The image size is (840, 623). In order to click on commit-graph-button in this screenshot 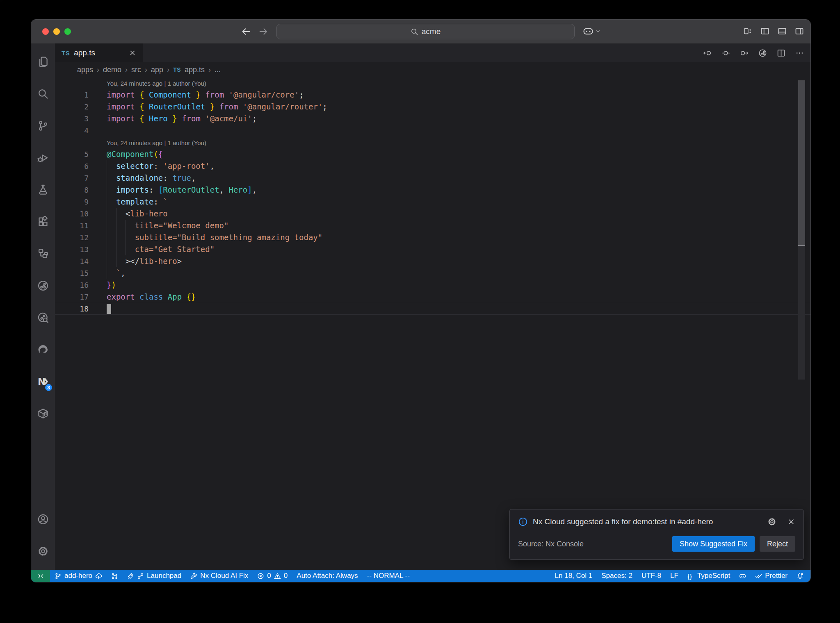, I will do `click(763, 53)`.